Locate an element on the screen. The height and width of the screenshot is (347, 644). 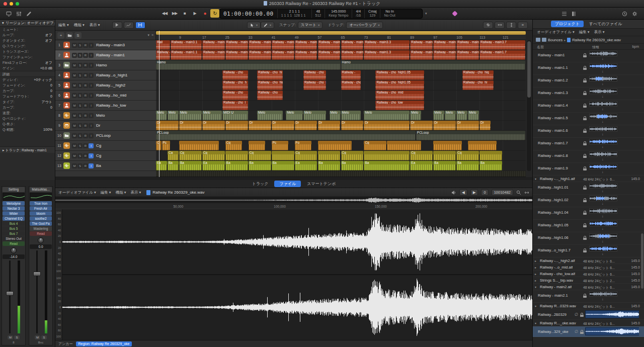
region: Railway - cho_high1.05 is located at coordinates (399, 75).